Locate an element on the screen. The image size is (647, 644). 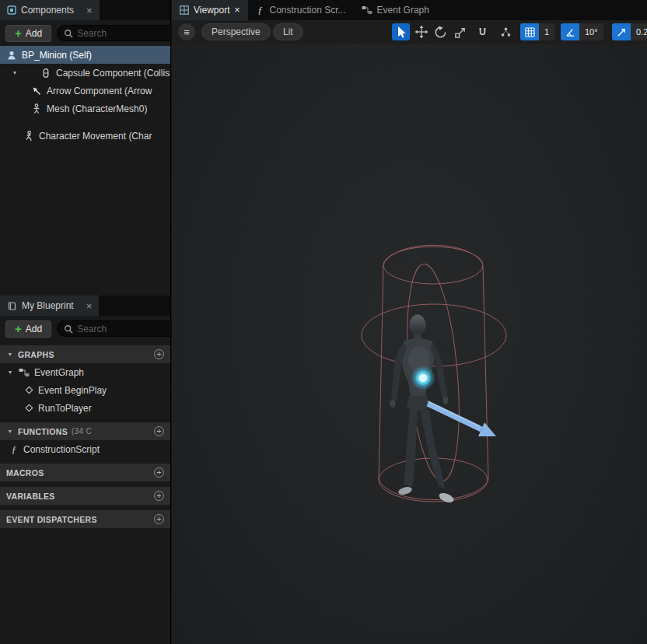
rotate-tool-button is located at coordinates (440, 32).